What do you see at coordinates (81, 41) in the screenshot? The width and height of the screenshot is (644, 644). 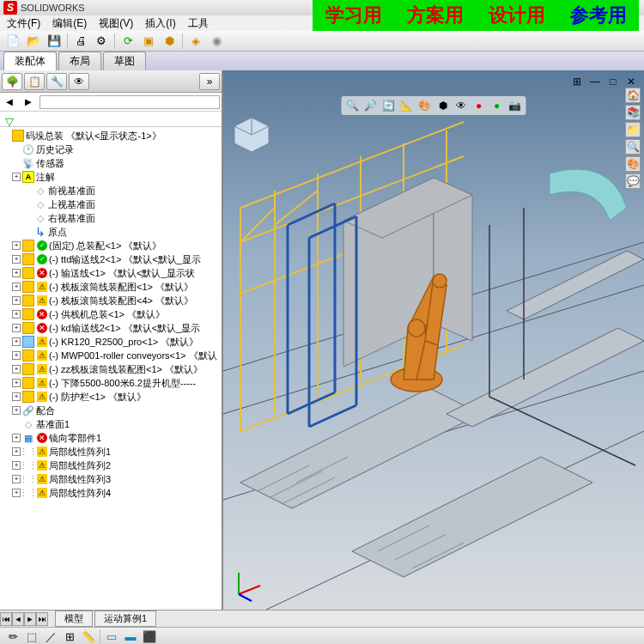 I see `print-icon: 🖨` at bounding box center [81, 41].